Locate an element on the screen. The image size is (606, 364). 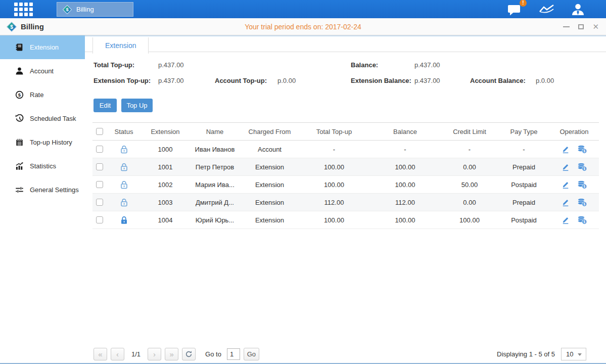
cell-balance: - is located at coordinates (405, 150).